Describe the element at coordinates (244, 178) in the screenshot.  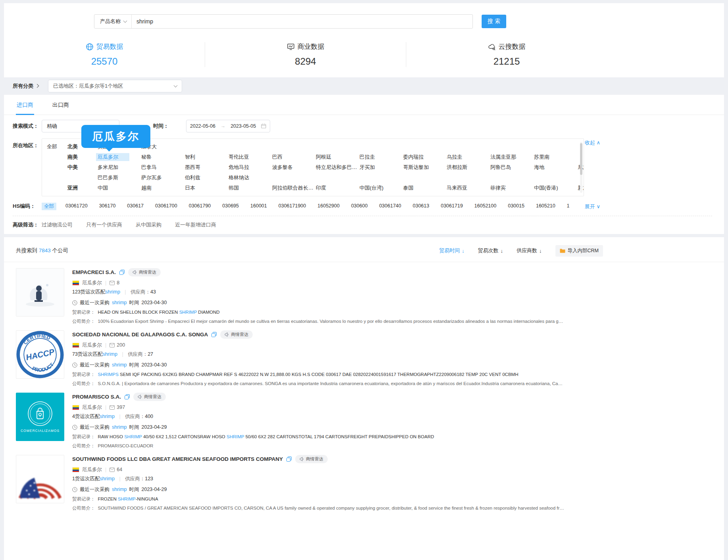
I see `region-item: 格林纳达` at that location.